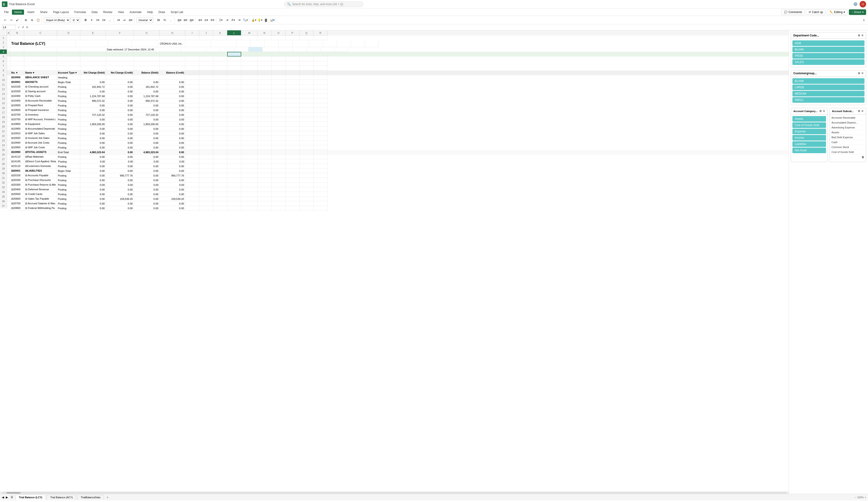 The width and height of the screenshot is (868, 502). What do you see at coordinates (69, 33) in the screenshot?
I see `col-header-d: D` at bounding box center [69, 33].